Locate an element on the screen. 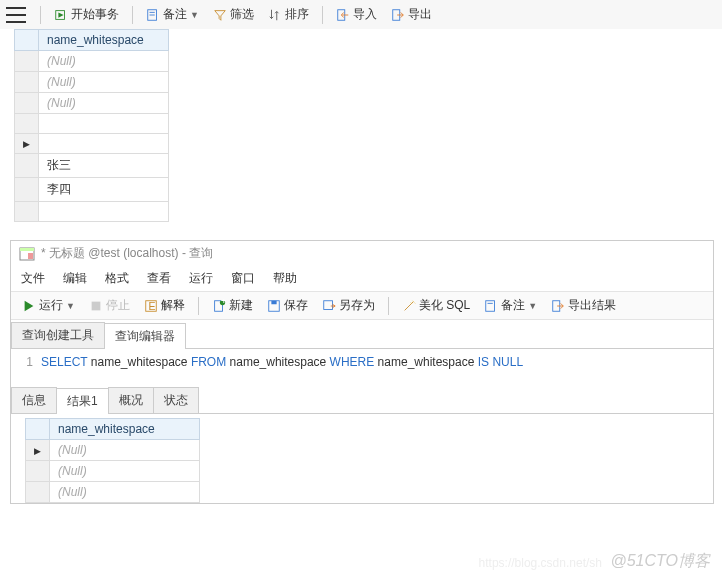  menu-item: 查看 is located at coordinates (159, 278).